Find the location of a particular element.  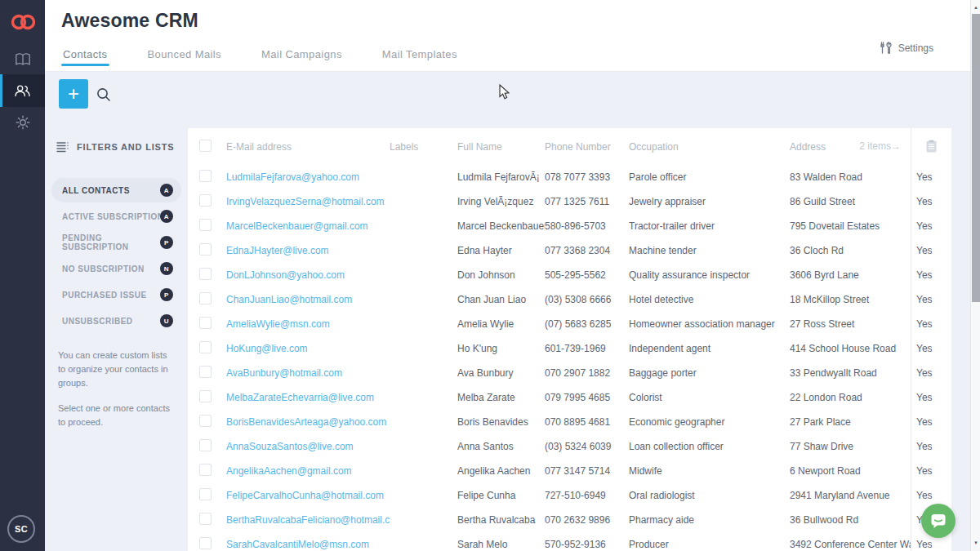

table-row: EdnaJHayter@live.com Edna Hayter 077 336… is located at coordinates (570, 251).